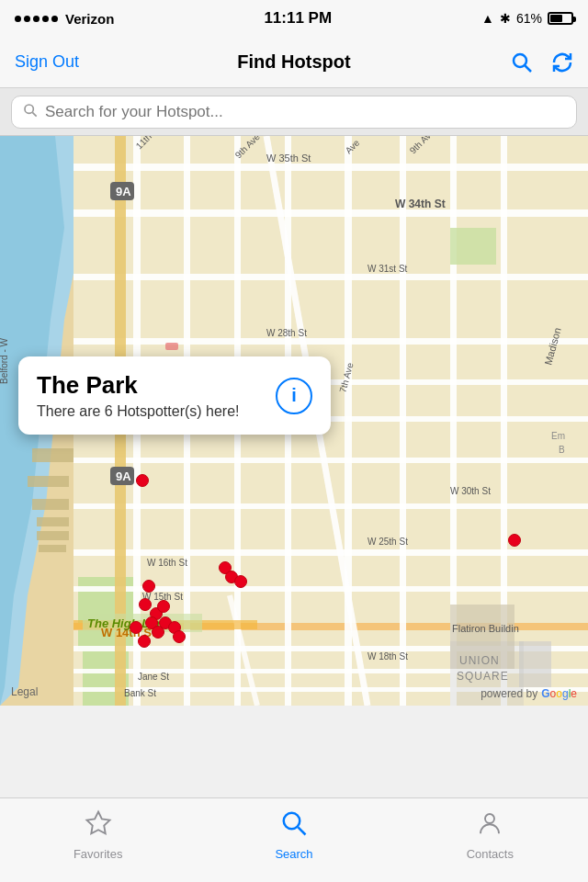 The width and height of the screenshot is (588, 882). I want to click on favorites-icon, so click(98, 827).